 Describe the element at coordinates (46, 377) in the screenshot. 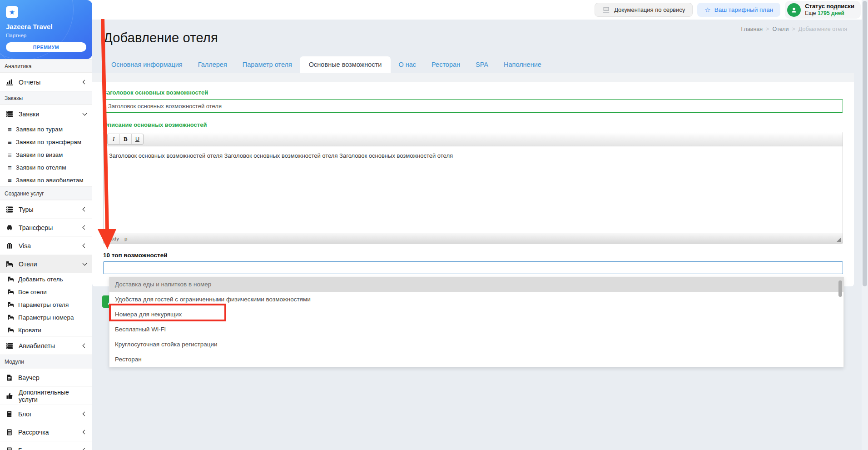

I see `sidebar-item-voucher: Ваучер` at that location.